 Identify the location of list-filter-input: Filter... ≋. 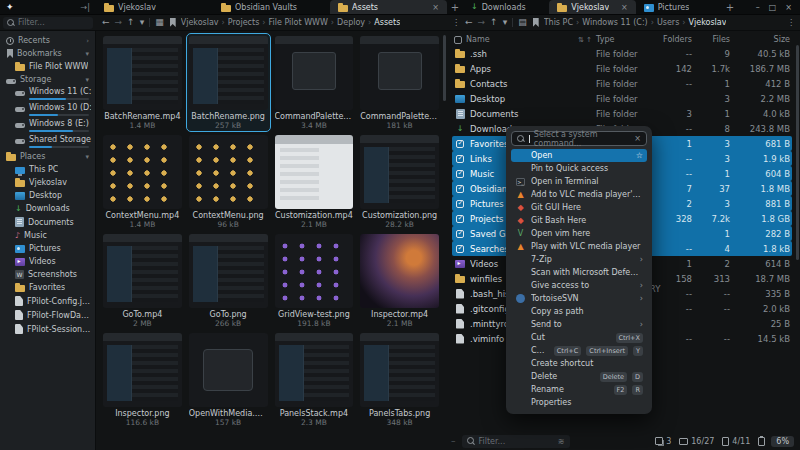
(516, 442).